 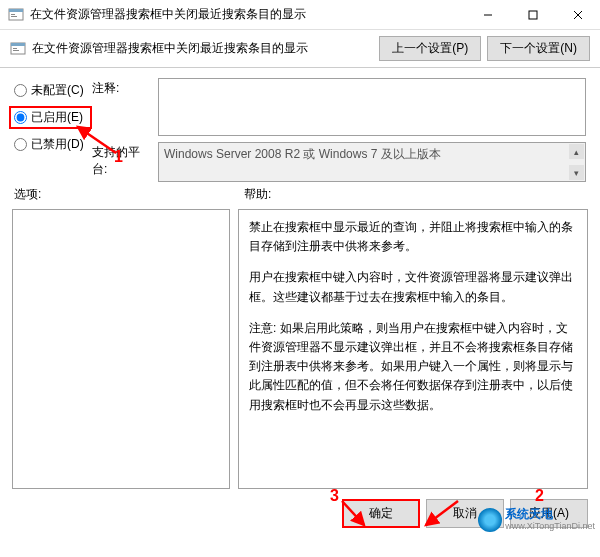 What do you see at coordinates (550, 514) in the screenshot?
I see `watermark-main: 系统天地` at bounding box center [550, 514].